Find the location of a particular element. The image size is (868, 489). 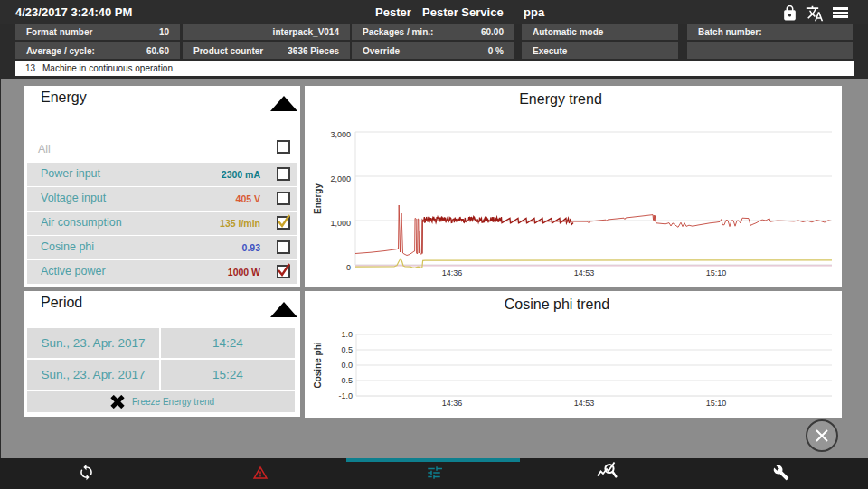

svg-text: 3,000 is located at coordinates (340, 135).